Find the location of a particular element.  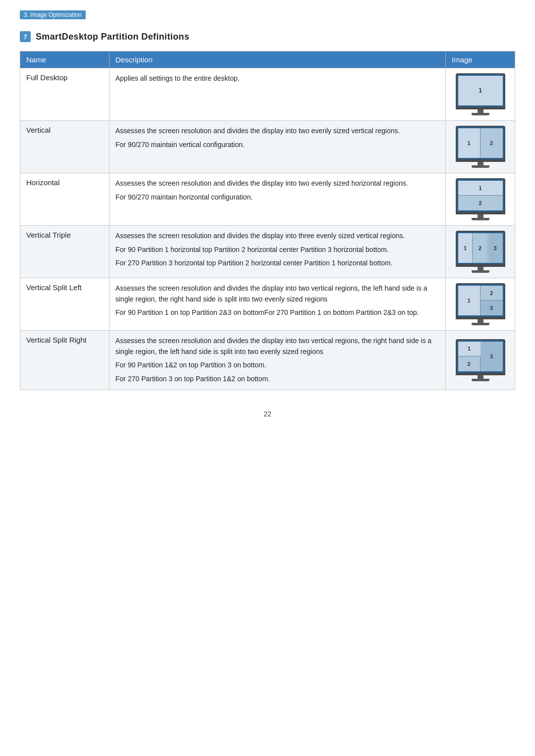

breadcrumb: 3. Image Optimization is located at coordinates (53, 15).